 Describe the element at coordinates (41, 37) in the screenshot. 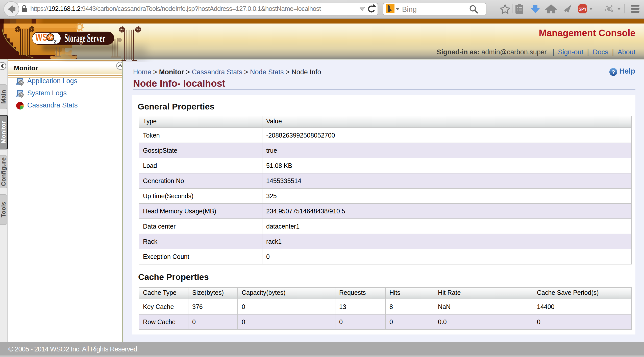

I see `svg-text: WS` at that location.